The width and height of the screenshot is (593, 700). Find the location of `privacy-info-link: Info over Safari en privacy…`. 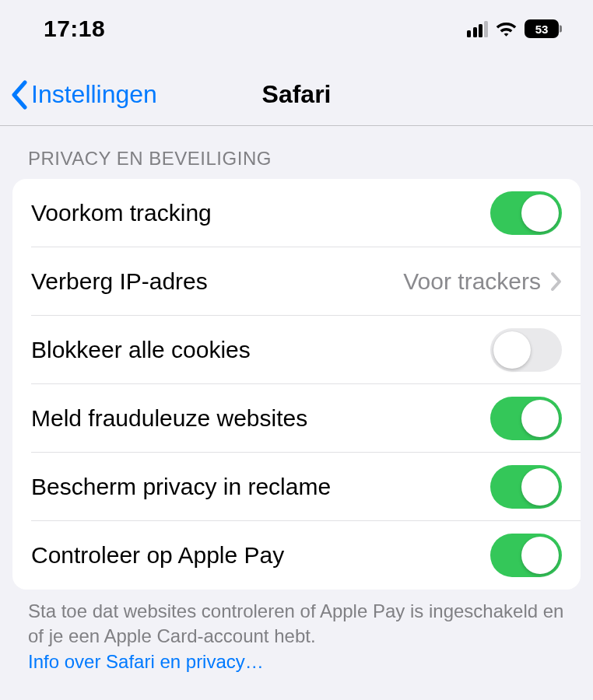

privacy-info-link: Info over Safari en privacy… is located at coordinates (146, 661).